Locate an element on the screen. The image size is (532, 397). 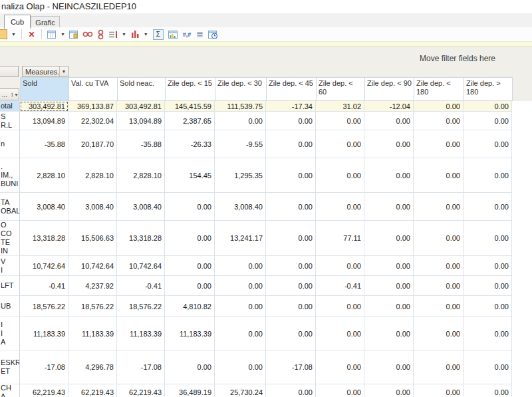
tab-grafic: Grafic is located at coordinates (45, 22).